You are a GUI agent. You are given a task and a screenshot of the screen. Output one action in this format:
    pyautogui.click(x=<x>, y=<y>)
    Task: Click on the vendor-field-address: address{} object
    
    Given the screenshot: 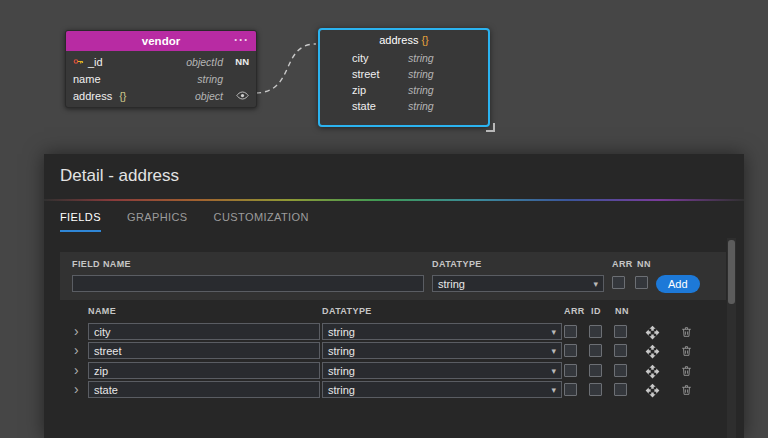 What is the action you would take?
    pyautogui.click(x=161, y=96)
    